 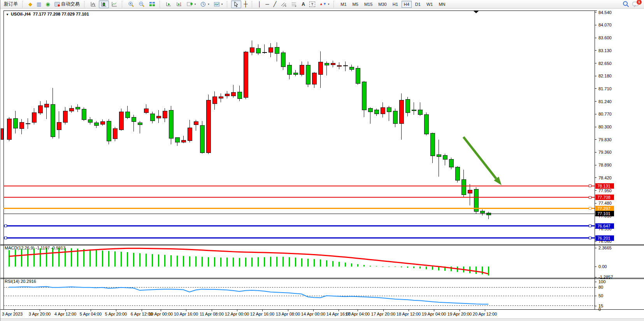 I want to click on trend-arrow, so click(x=480, y=158).